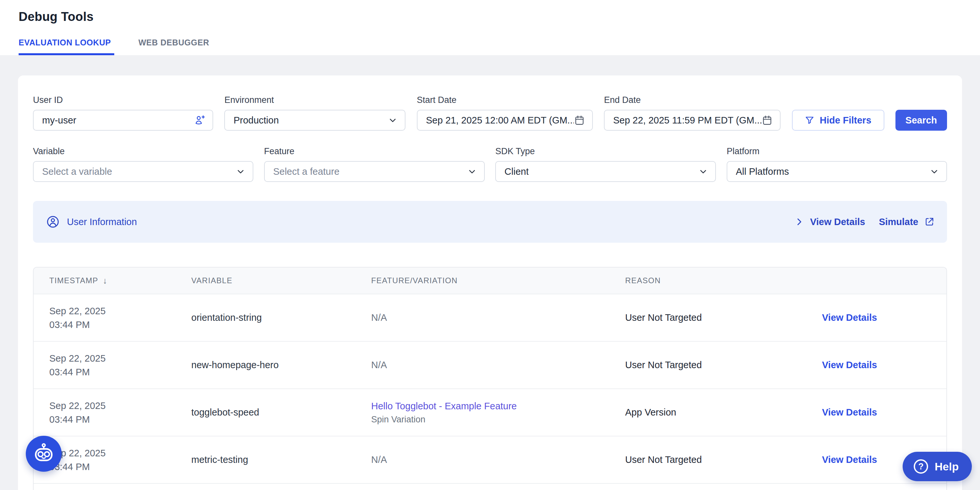  What do you see at coordinates (687, 120) in the screenshot?
I see `end-date-value: Sep 22, 2025 11:59 PM EDT (GM...` at bounding box center [687, 120].